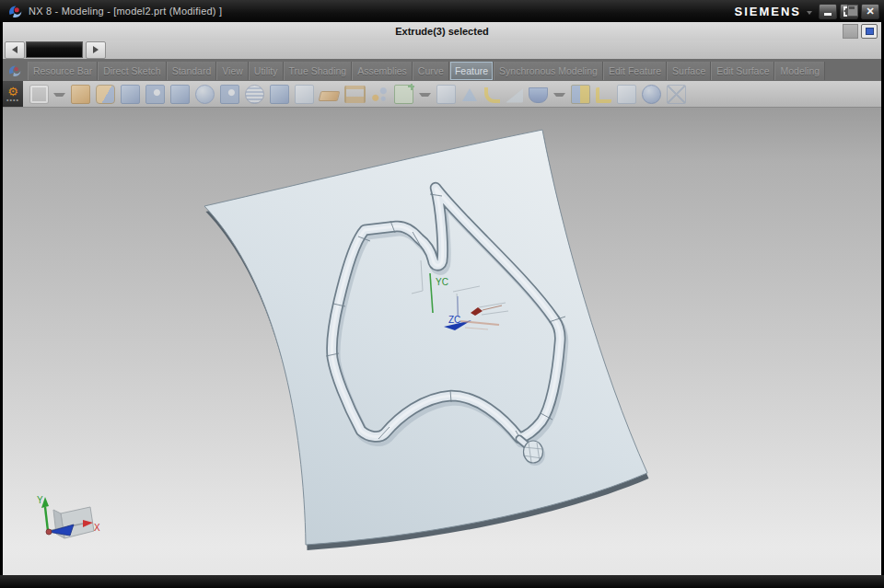 Image resolution: width=884 pixels, height=588 pixels. I want to click on tab-edit-surface: Edit Surface, so click(742, 71).